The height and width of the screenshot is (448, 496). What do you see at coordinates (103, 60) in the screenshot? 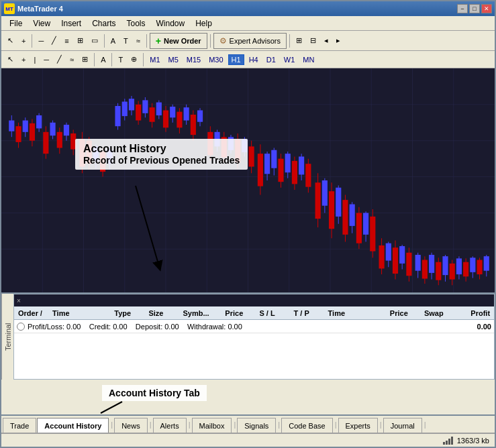
I see `toolbar2-text: A` at bounding box center [103, 60].